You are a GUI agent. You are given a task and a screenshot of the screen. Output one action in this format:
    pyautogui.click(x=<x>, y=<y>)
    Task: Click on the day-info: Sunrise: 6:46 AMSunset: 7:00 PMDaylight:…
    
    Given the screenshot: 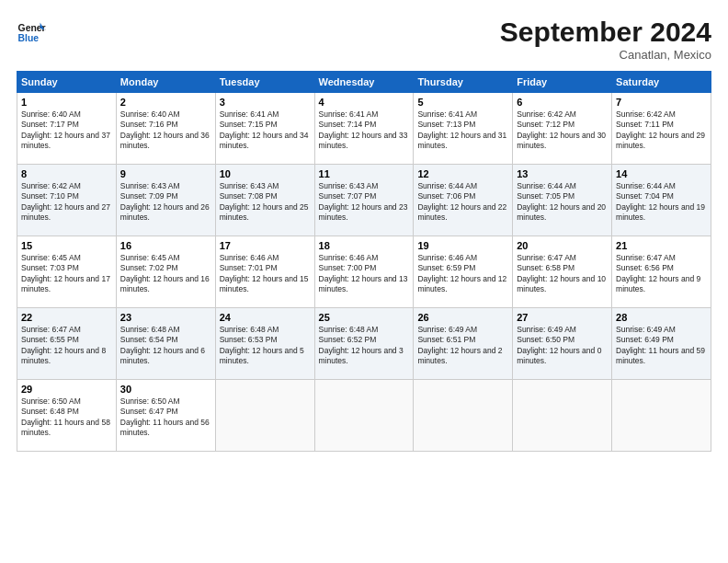 What is the action you would take?
    pyautogui.click(x=364, y=274)
    